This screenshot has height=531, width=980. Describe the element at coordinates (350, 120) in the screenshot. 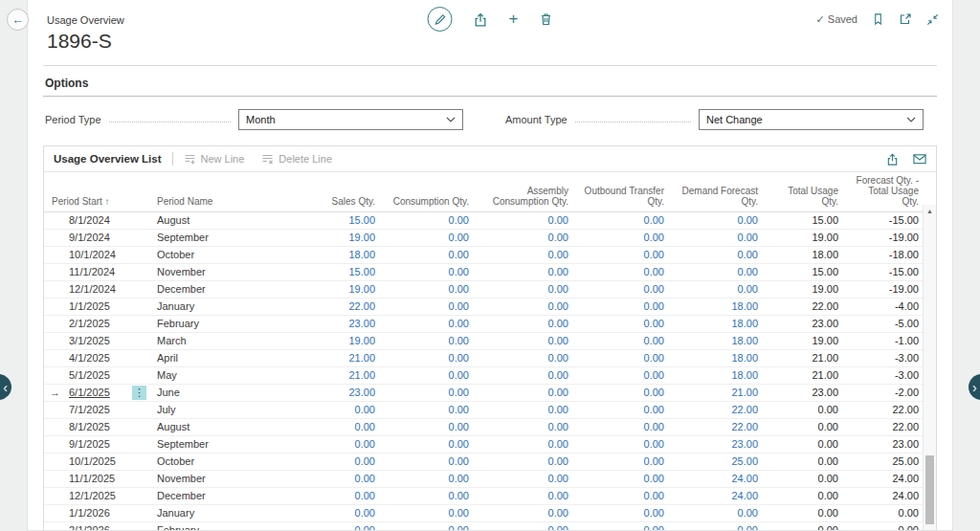

I see `period-type-select: Month` at that location.